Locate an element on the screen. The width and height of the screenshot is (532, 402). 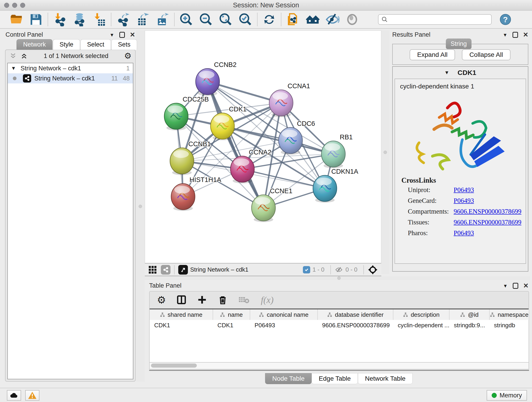
network-status-dot is located at coordinates (15, 78).